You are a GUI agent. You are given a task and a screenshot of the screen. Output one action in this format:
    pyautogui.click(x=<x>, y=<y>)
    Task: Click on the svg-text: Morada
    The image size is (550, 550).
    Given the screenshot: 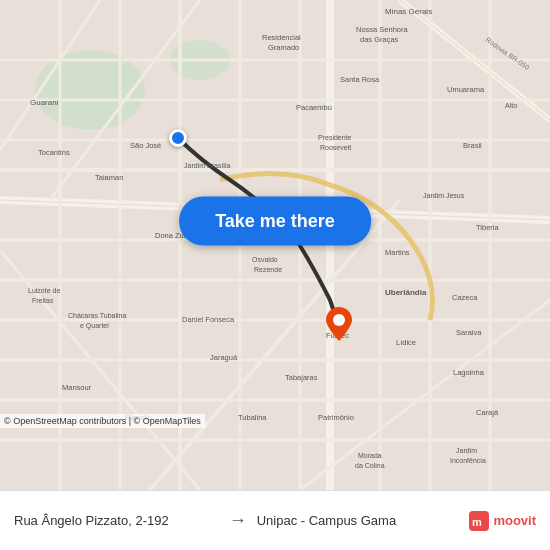 What is the action you would take?
    pyautogui.click(x=370, y=456)
    